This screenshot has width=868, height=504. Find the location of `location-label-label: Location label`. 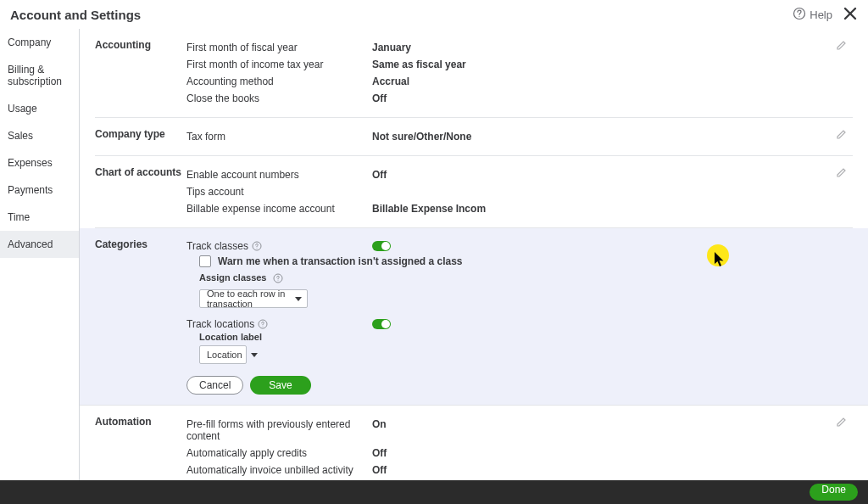

location-label-label: Location label is located at coordinates (520, 339).